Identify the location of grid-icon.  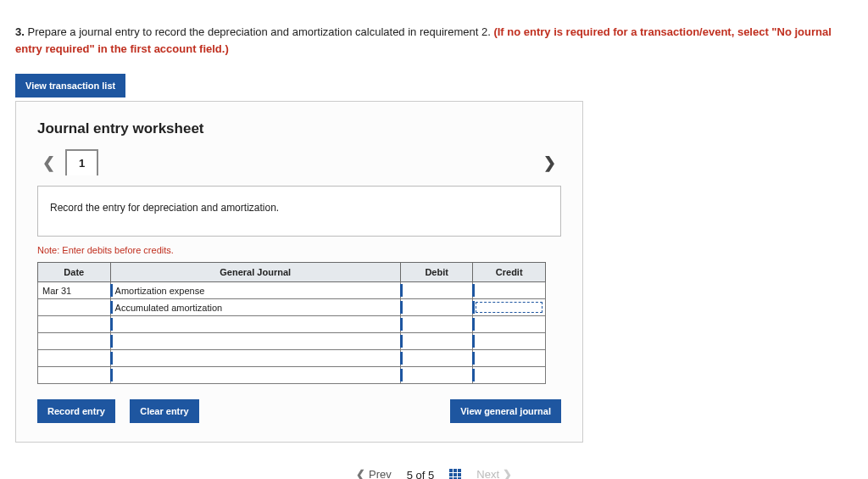
(455, 474).